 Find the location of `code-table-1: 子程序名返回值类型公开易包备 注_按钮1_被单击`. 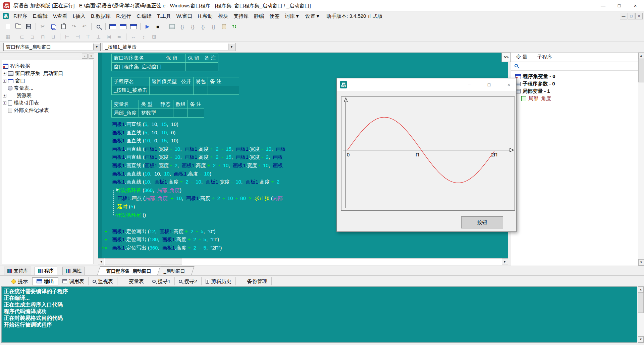

code-table-1: 子程序名返回值类型公开易包备 注_按钮1_被单击 is located at coordinates (175, 86).